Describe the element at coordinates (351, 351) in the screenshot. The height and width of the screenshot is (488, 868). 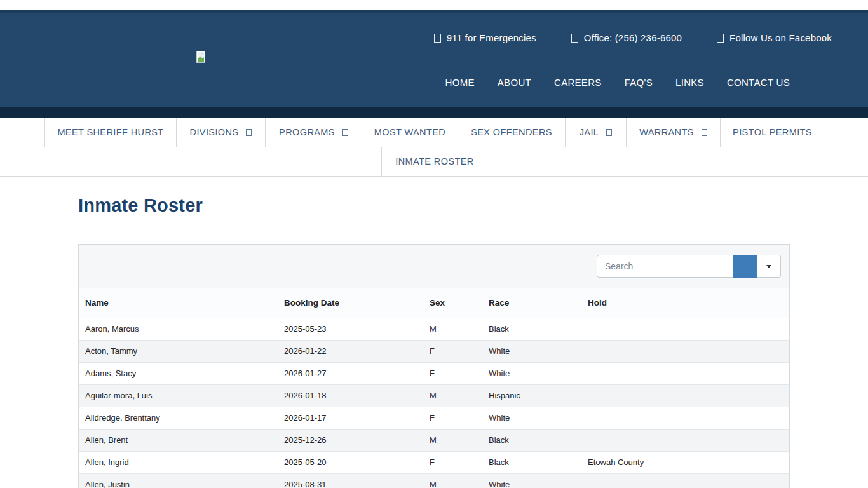
I see `cell-booking-date: 2026-01-22` at that location.